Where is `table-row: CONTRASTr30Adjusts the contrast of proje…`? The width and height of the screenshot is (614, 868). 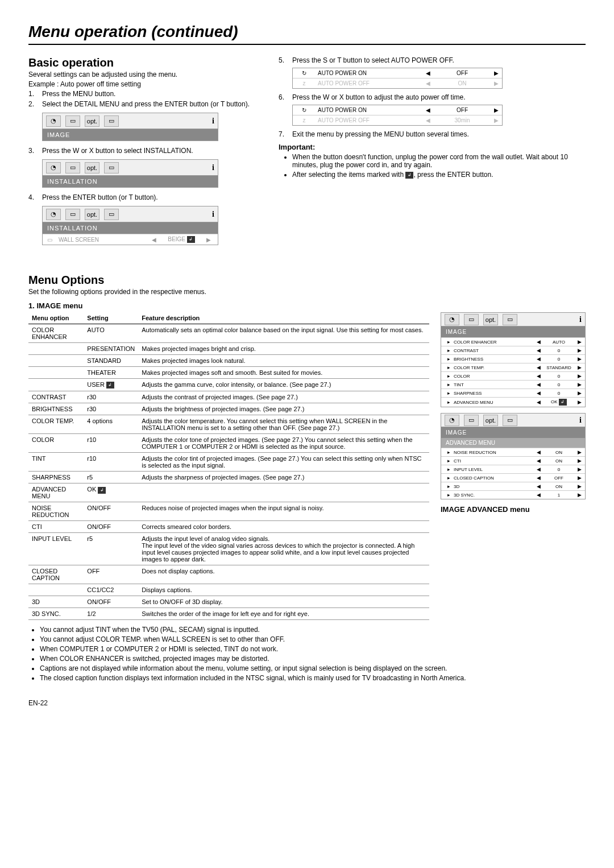 table-row: CONTRASTr30Adjusts the contrast of proje… is located at coordinates (229, 397).